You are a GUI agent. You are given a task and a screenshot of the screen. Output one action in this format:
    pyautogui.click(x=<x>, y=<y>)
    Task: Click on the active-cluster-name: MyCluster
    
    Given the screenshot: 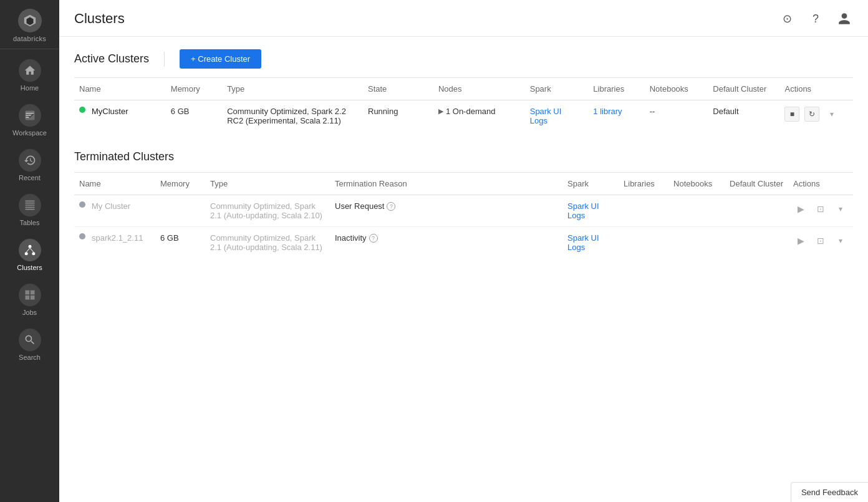 What is the action you would take?
    pyautogui.click(x=110, y=111)
    